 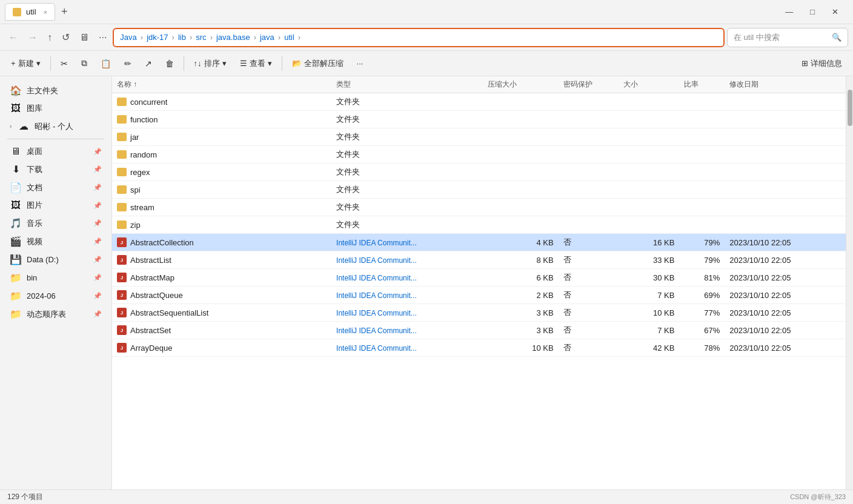 I want to click on view-button: ☰ 查看 ▾, so click(x=256, y=64).